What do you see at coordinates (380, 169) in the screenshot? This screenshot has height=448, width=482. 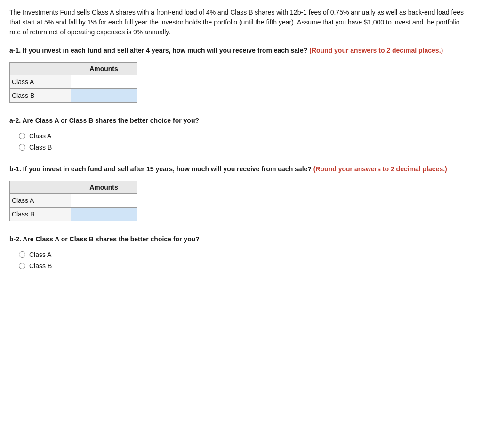 I see `b1-highlight-text: (Round your answers to 2 decimal places.…` at bounding box center [380, 169].